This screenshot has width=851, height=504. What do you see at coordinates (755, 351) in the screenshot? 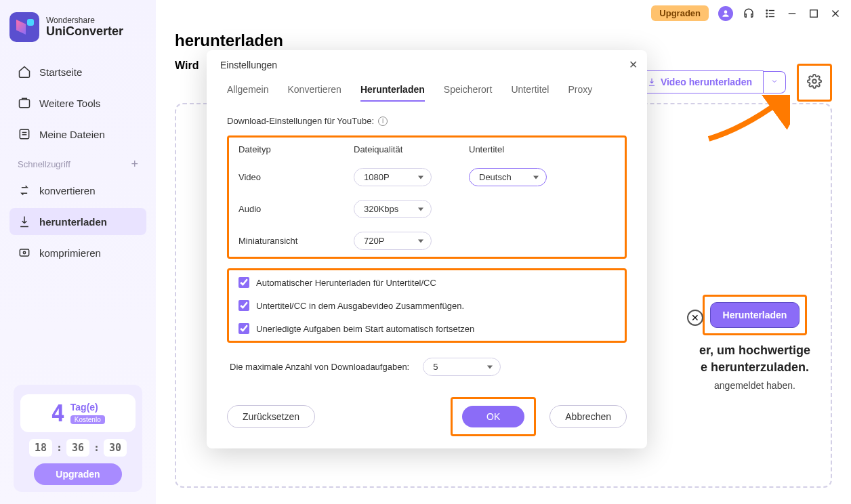
I see `promo-text-1: er, um hochwertige` at bounding box center [755, 351].